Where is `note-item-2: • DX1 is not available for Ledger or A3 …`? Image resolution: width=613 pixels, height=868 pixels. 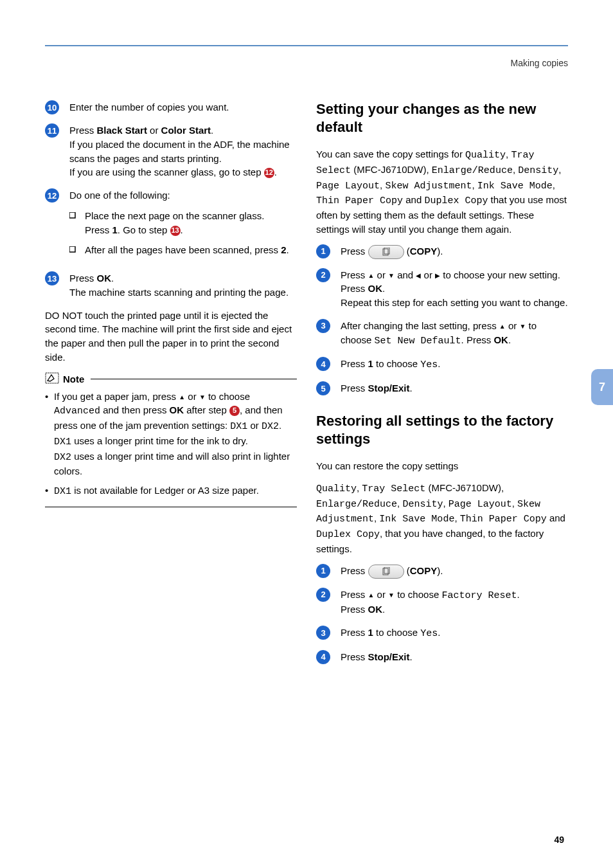 note-item-2: • DX1 is not available for Ledger or A3 … is located at coordinates (171, 491).